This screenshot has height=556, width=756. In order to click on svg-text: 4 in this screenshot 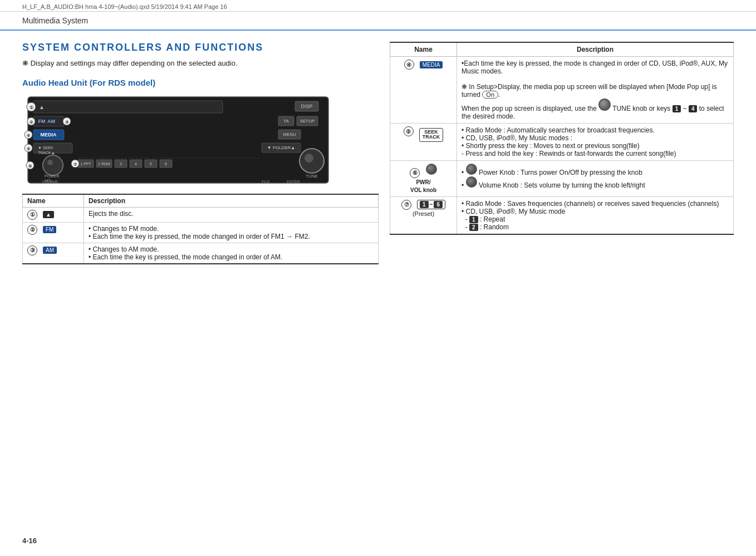, I will do `click(136, 164)`.